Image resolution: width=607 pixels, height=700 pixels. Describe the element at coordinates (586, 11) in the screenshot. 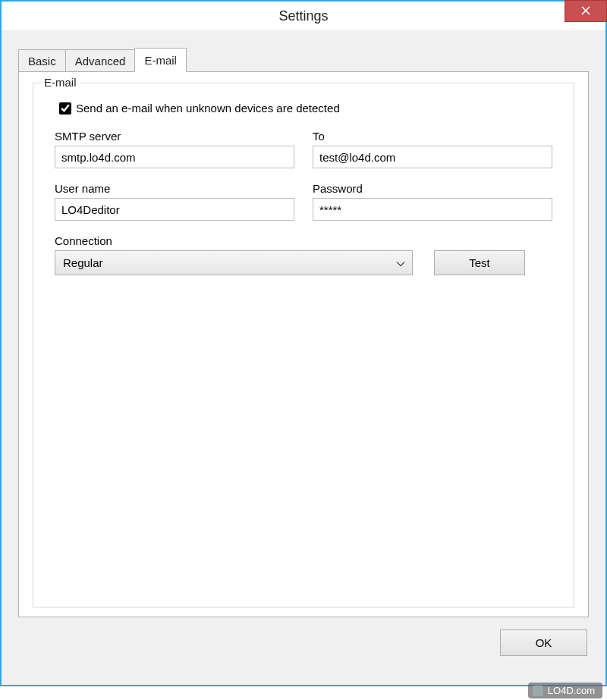

I see `close-button` at that location.